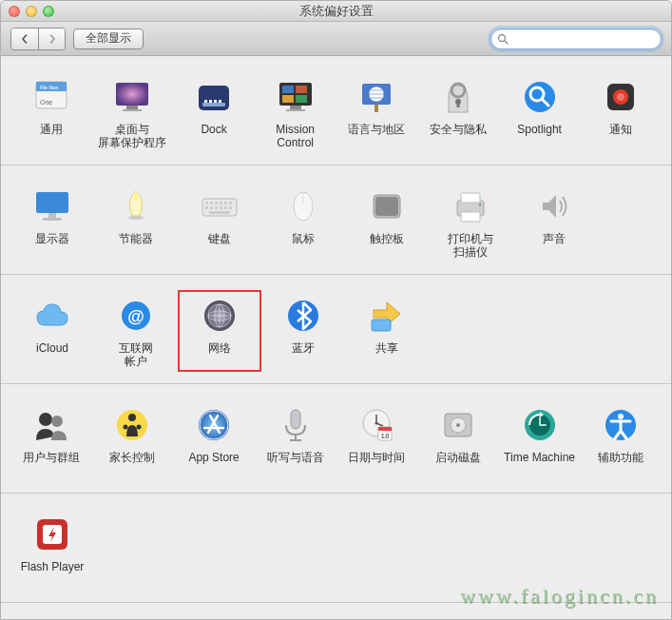 The height and width of the screenshot is (620, 672). I want to click on trackpad-icon, so click(387, 206).